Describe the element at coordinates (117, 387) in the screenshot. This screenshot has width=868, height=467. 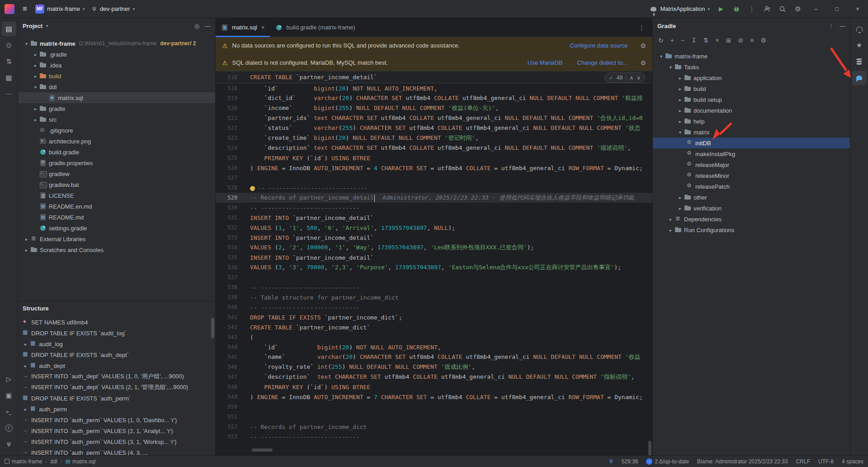
I see `structure-item-insert-into-auth-dept-values-2-1-9000: INSERT INTO `auth_dept` VALUES (2, 1, '管…` at that location.